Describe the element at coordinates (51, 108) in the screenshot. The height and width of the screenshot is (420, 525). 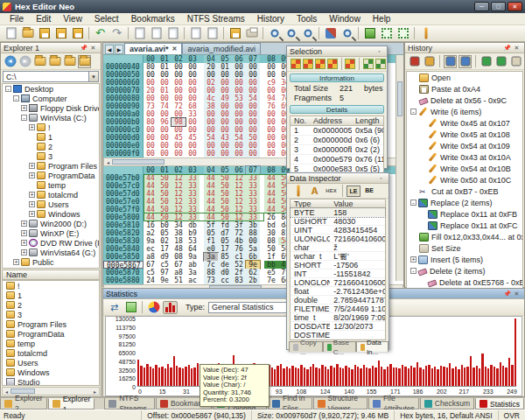
I see `tree-item-floppy-disk-drive-a: +Floppy Disk Drive (A:)` at that location.